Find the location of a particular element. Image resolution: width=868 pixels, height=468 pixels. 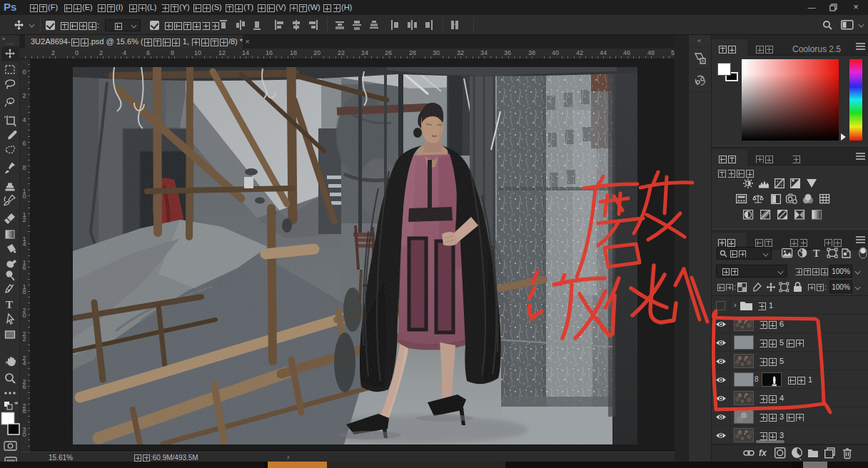

svg-text: fx is located at coordinates (763, 453).